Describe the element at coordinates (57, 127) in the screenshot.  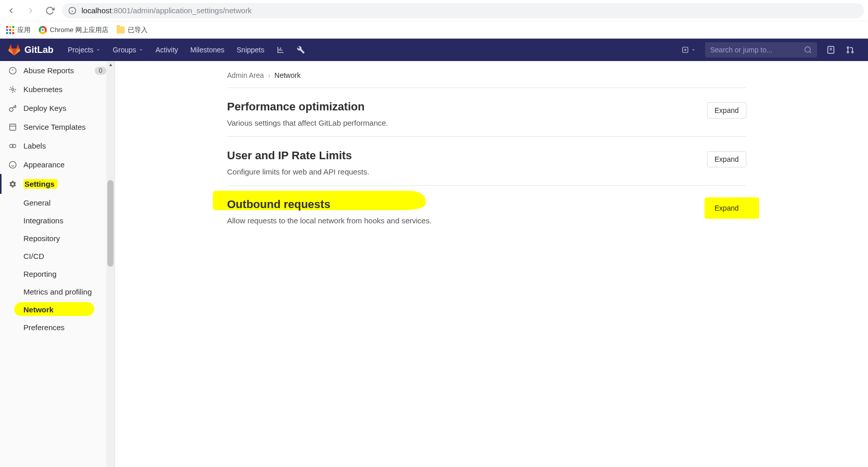
I see `sidebar-item-service-templates: Service Templates` at that location.